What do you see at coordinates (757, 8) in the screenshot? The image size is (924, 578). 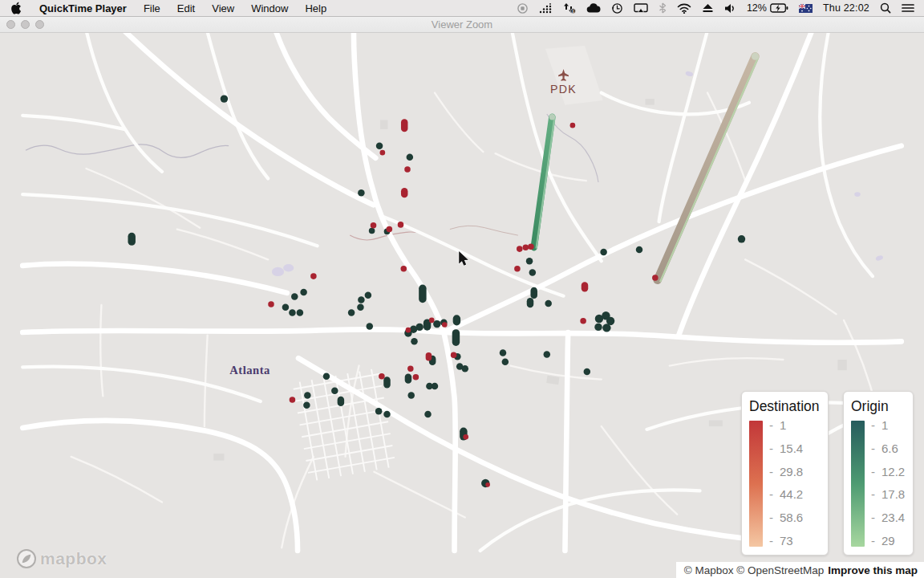 I see `battery-percent: 12%` at bounding box center [757, 8].